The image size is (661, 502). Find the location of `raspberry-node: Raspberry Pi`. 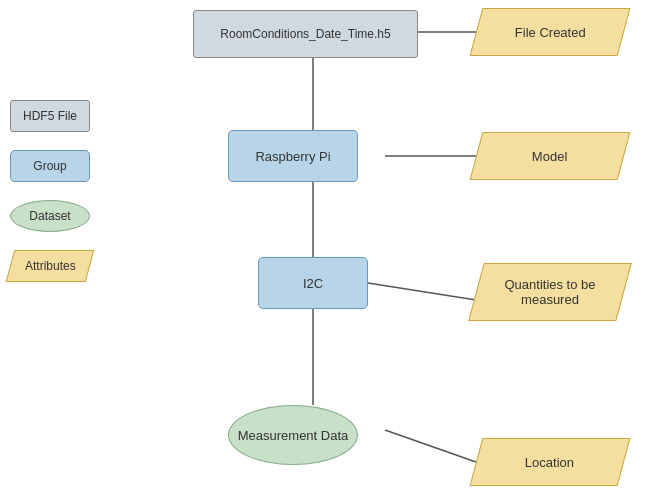

raspberry-node: Raspberry Pi is located at coordinates (293, 156).